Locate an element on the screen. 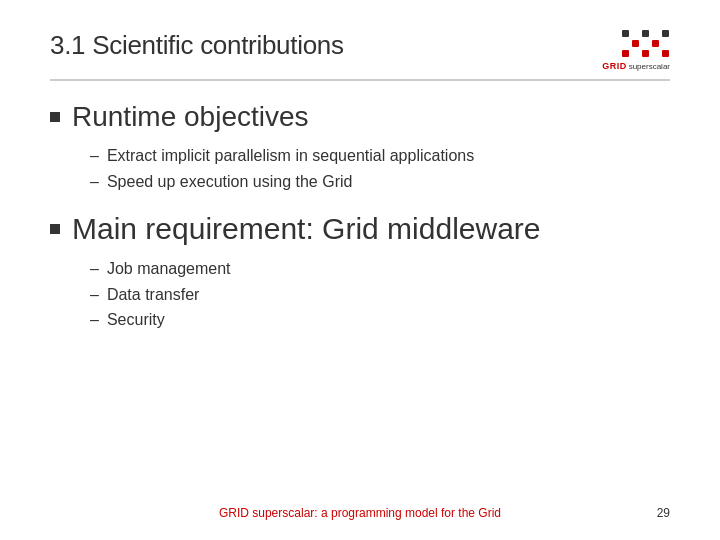 Image resolution: width=720 pixels, height=540 pixels. section-runtime: Runtime objectives – Extract implicit pa… is located at coordinates (360, 148).